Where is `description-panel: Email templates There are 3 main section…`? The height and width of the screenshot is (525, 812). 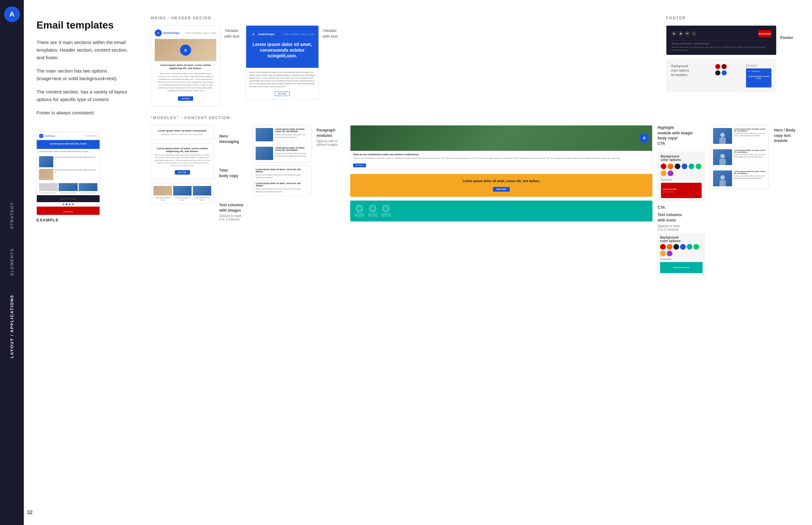
description-panel: Email templates There are 3 main section… is located at coordinates (84, 262).